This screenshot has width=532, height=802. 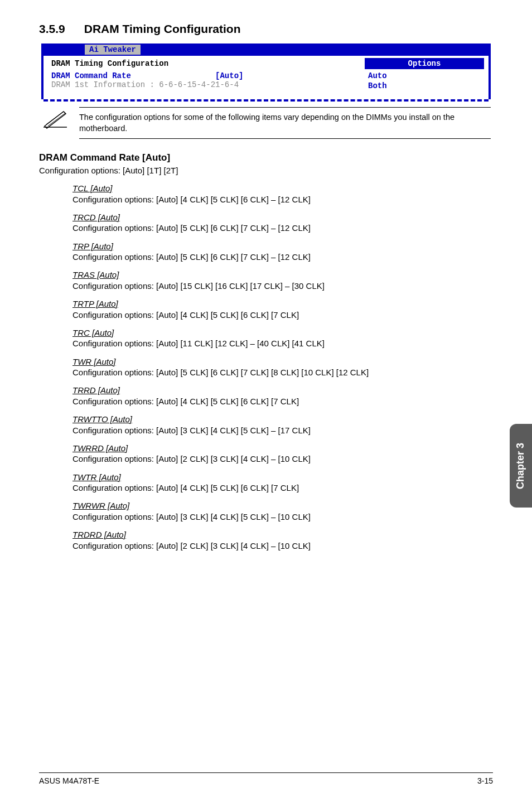 I want to click on param-conf: Configuration options: [Auto] [15 CLK] […, so click(x=283, y=286).